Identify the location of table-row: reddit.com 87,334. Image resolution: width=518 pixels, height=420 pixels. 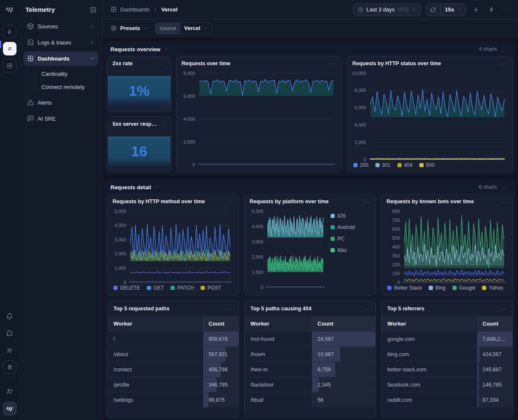
(447, 400).